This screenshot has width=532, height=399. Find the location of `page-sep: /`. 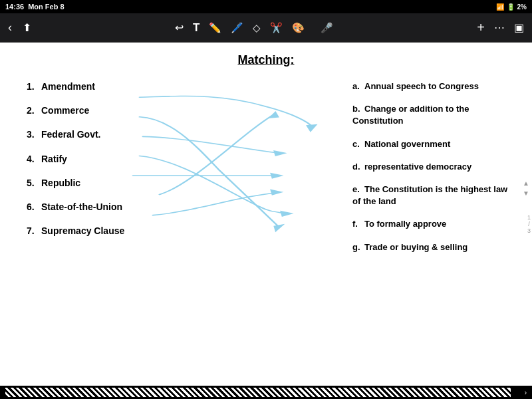

page-sep: / is located at coordinates (529, 224).